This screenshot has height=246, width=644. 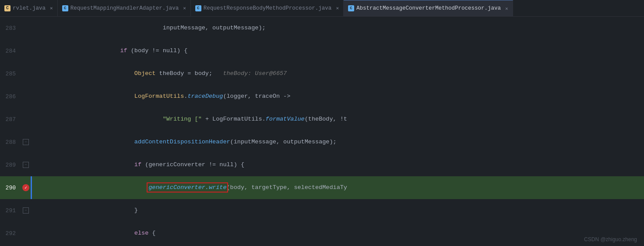 What do you see at coordinates (322, 119) in the screenshot?
I see `code-line-287: 287 "Writing [" + LogFormatUtils.formatV…` at bounding box center [322, 119].